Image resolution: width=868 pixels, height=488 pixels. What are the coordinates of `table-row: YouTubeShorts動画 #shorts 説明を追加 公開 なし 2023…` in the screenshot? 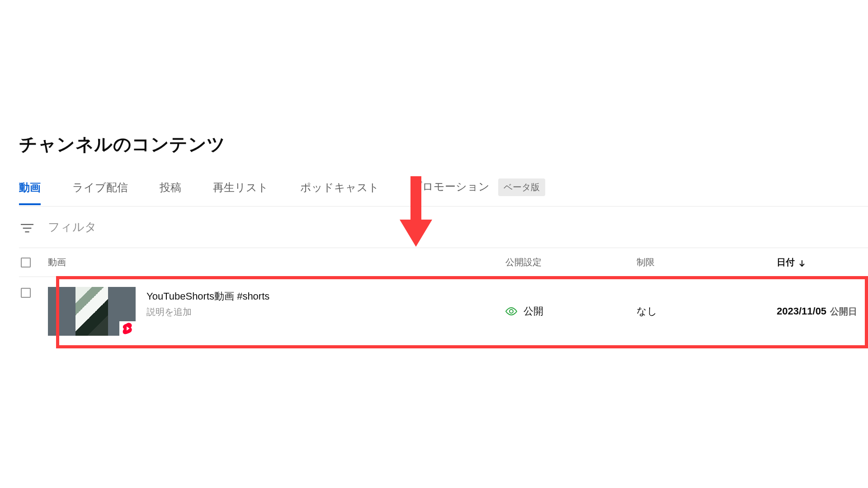 It's located at (443, 311).